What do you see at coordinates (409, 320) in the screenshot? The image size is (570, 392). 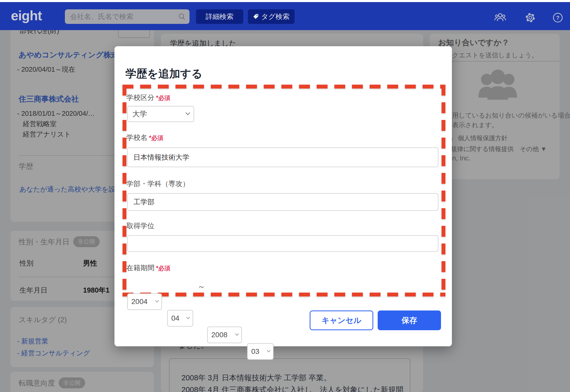 I see `save-button-label: 保存` at bounding box center [409, 320].